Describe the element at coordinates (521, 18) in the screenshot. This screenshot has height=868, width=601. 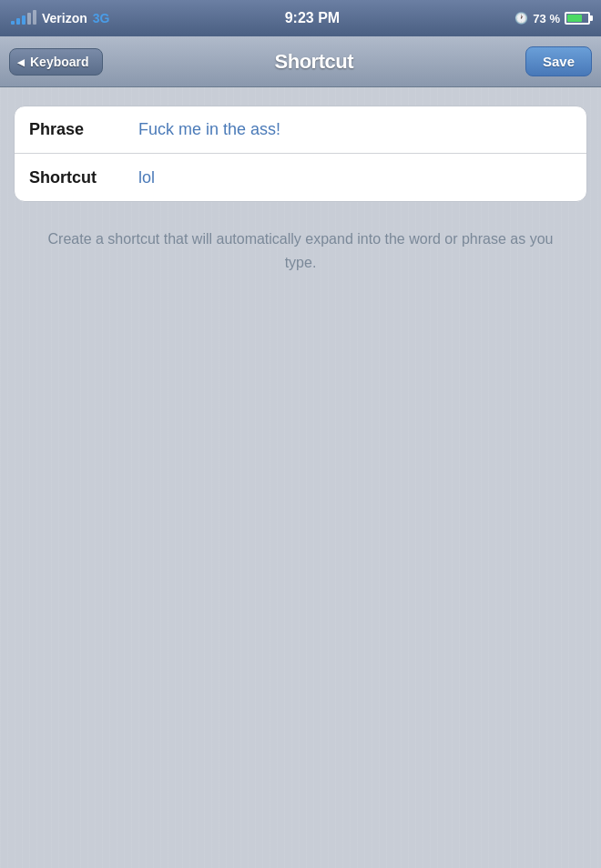
I see `clock-icon: 🕐` at that location.